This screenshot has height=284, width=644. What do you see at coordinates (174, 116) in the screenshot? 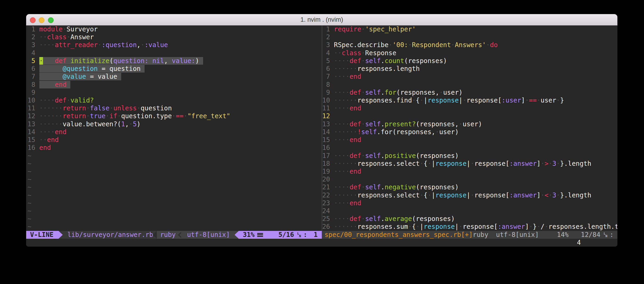
I see `code-line: 12 ······return·true·if·question.type·==…` at bounding box center [174, 116].